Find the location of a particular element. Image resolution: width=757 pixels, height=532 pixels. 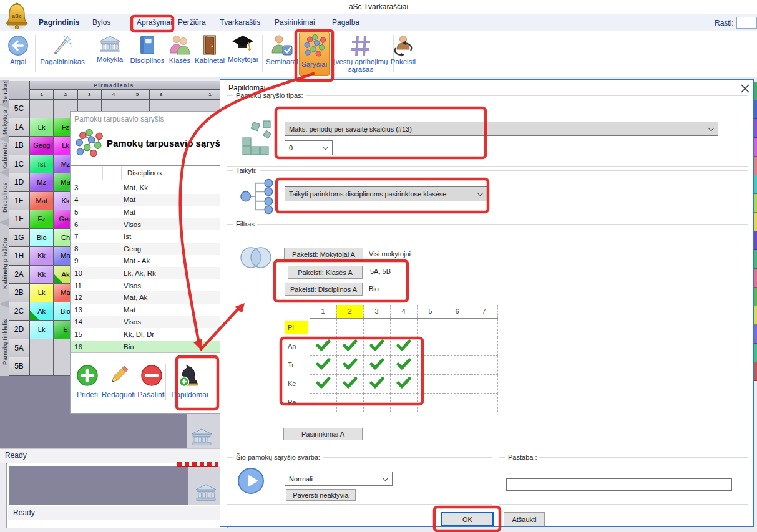

seminars-button: Seminarai is located at coordinates (282, 54).